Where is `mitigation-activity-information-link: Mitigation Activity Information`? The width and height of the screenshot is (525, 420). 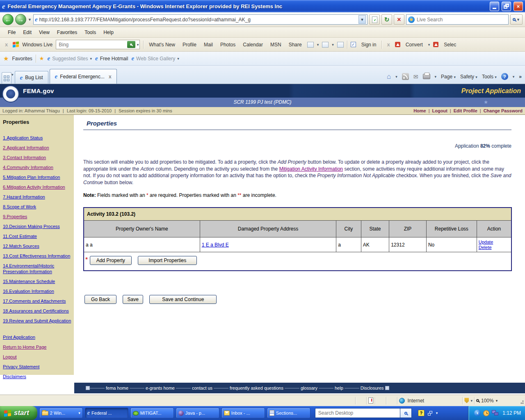 mitigation-activity-information-link: Mitigation Activity Information is located at coordinates (311, 169).